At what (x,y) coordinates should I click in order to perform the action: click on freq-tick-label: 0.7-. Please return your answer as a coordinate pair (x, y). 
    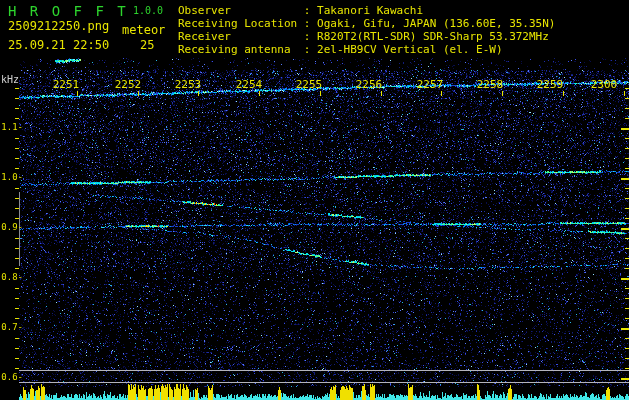
    Looking at the image, I should click on (12, 328).